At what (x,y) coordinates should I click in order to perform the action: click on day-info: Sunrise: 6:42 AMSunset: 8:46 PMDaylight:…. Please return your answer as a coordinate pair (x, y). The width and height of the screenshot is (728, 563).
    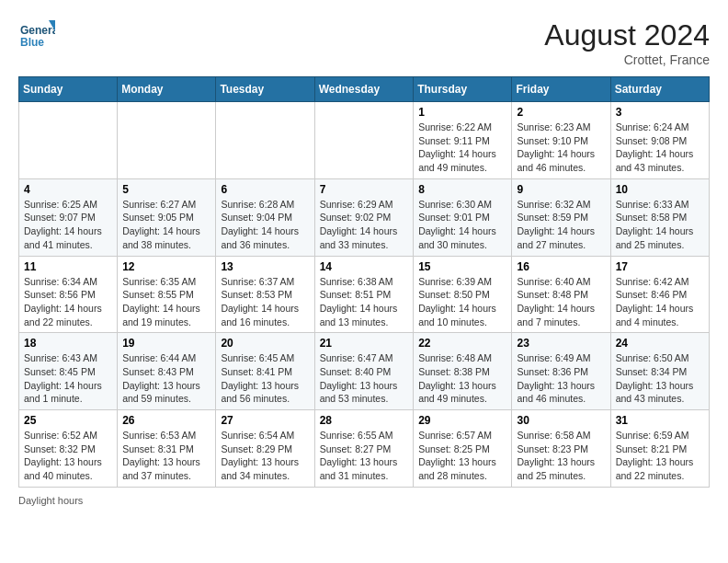
    Looking at the image, I should click on (660, 302).